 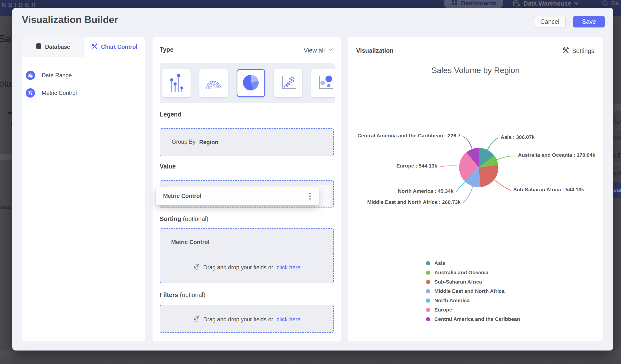 What do you see at coordinates (319, 50) in the screenshot?
I see `view-all-dropdown: View all` at bounding box center [319, 50].